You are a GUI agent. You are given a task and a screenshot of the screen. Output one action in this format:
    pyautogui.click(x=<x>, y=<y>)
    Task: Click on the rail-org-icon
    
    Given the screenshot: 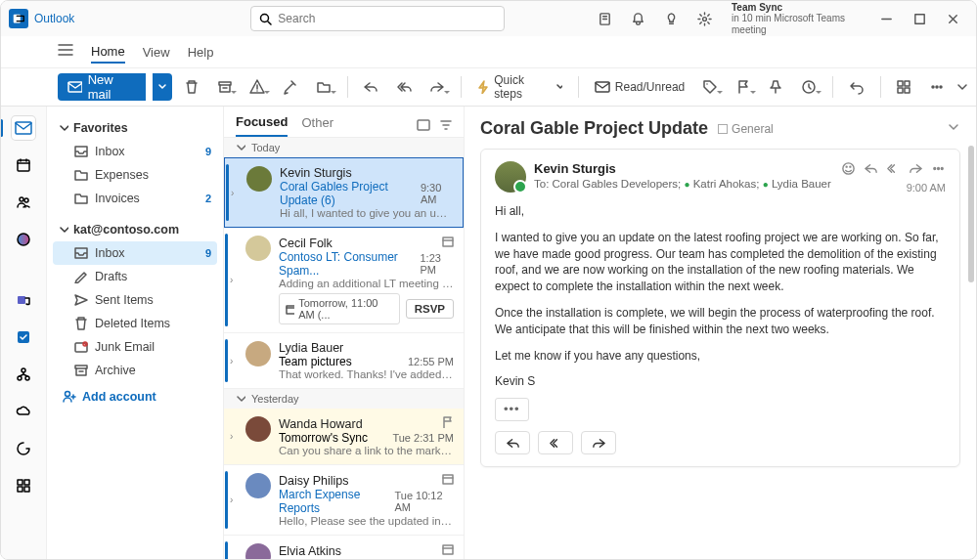 What is the action you would take?
    pyautogui.click(x=23, y=374)
    